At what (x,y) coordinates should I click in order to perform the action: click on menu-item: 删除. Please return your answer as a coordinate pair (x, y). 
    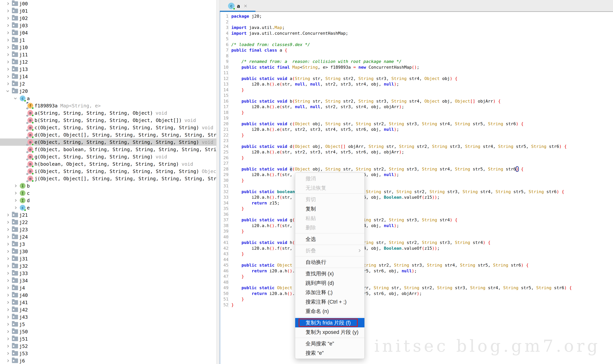
    Looking at the image, I should click on (330, 228).